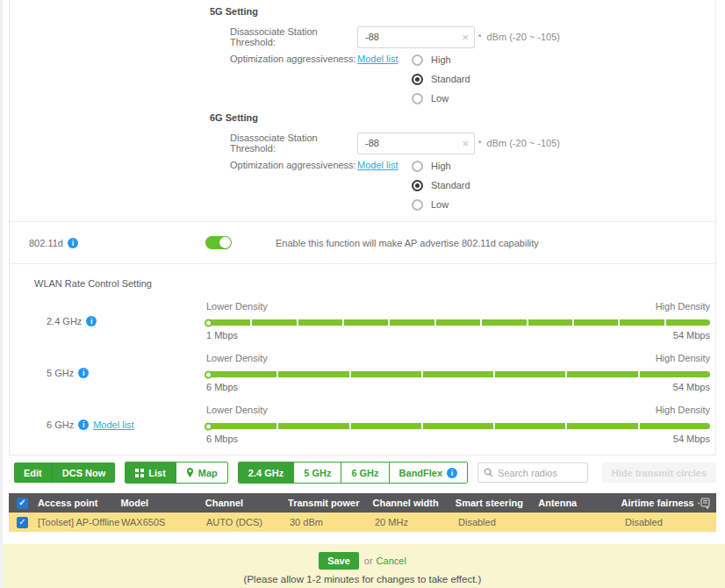 This screenshot has height=588, width=725. Describe the element at coordinates (407, 243) in the screenshot. I see `dot11d-description: Enable this function will make AP advert…` at that location.